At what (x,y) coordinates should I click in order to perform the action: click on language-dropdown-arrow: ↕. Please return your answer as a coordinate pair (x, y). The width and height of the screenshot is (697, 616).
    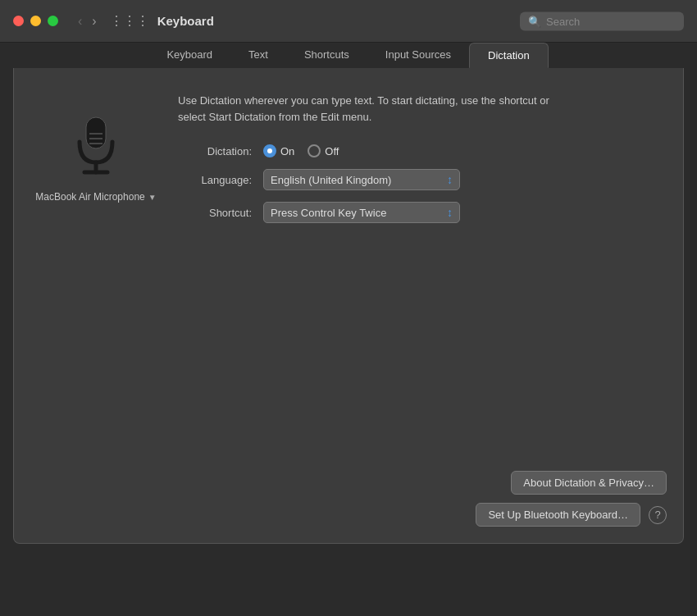
    Looking at the image, I should click on (449, 180).